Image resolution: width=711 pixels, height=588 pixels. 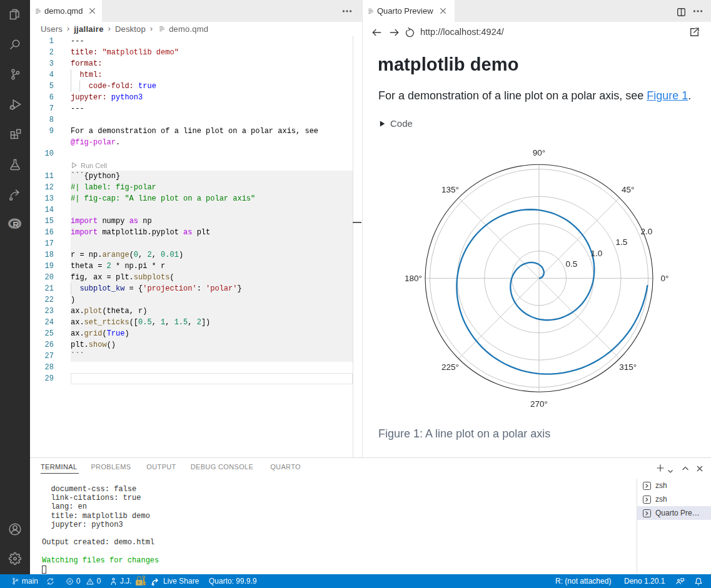 I want to click on svg-text: 1.5, so click(x=622, y=242).